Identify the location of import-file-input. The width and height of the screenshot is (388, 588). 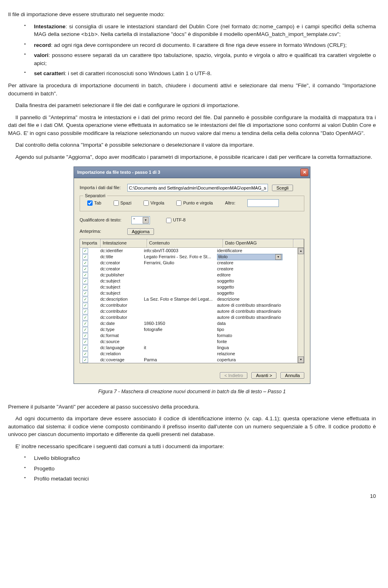
(198, 188).